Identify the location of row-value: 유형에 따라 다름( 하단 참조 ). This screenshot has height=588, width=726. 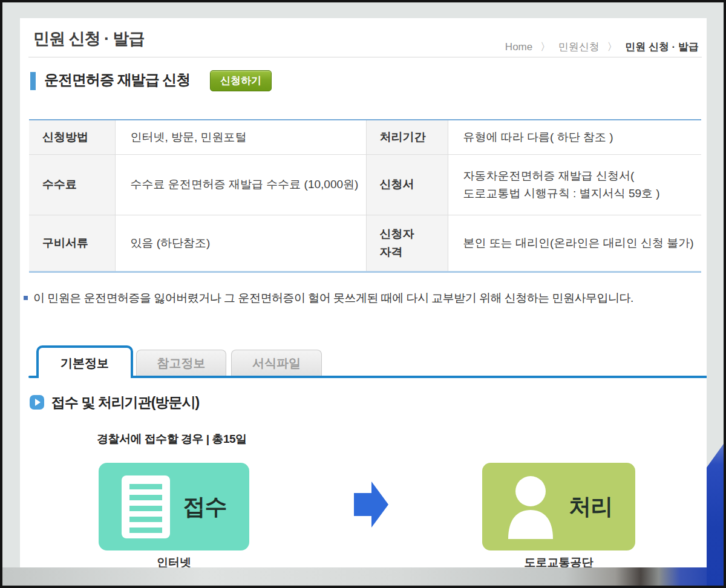
(575, 137).